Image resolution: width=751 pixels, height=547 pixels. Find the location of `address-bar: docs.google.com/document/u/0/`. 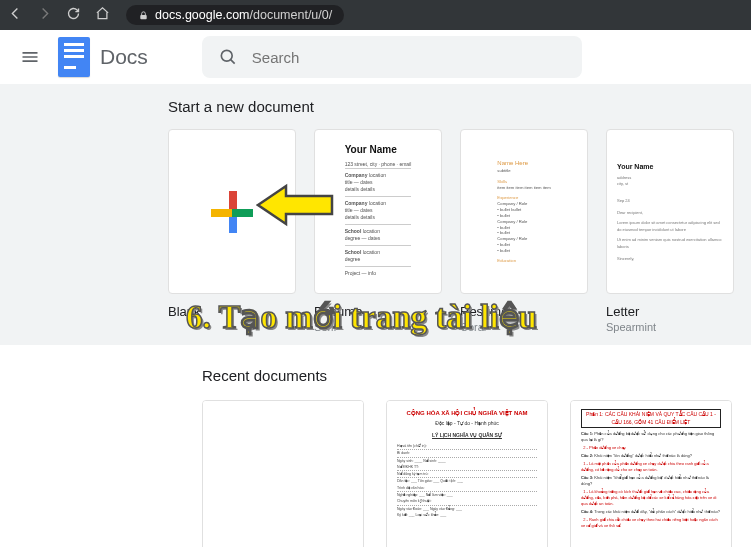

address-bar: docs.google.com/document/u/0/ is located at coordinates (235, 15).